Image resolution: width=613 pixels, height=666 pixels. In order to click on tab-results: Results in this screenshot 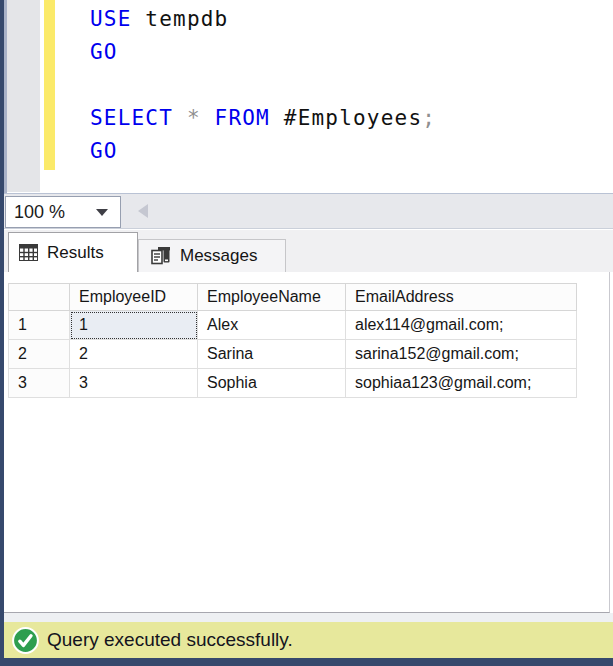, I will do `click(73, 252)`.